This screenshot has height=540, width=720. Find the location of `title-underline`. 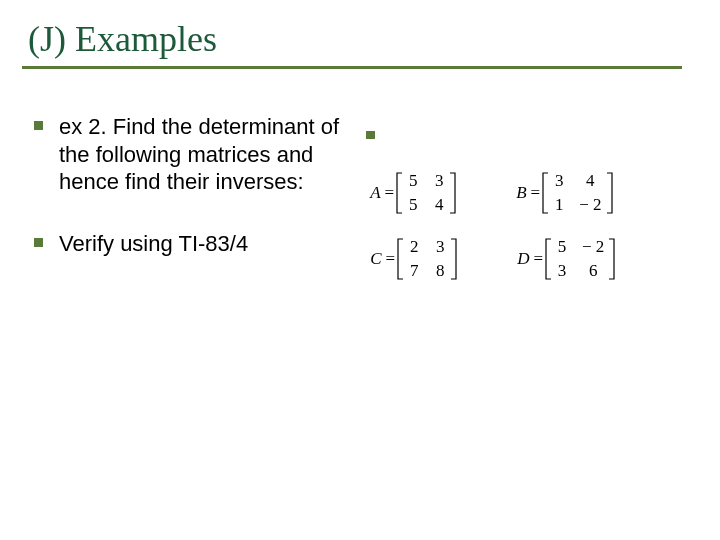

title-underline is located at coordinates (352, 68).